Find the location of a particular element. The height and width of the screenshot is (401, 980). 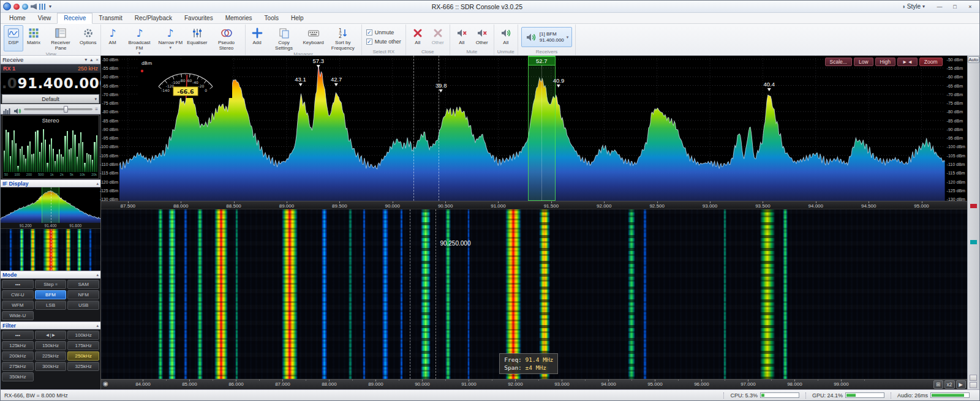

ribbon-button-close-other: Other is located at coordinates (438, 37).